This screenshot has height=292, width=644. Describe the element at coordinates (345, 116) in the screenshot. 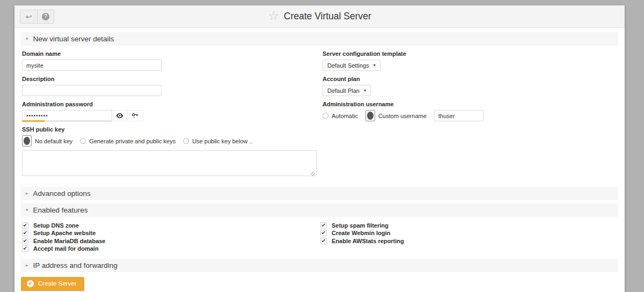

I see `radio-label: Automatic` at that location.